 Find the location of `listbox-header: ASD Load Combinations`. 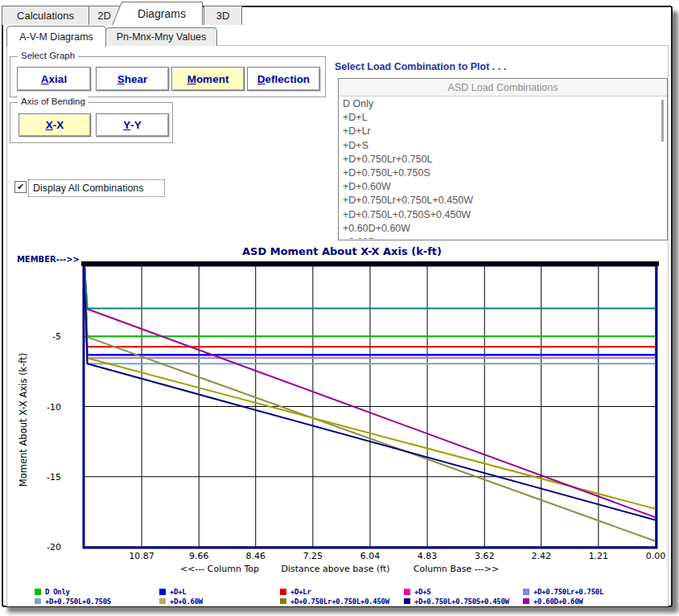

listbox-header: ASD Load Combinations is located at coordinates (503, 88).